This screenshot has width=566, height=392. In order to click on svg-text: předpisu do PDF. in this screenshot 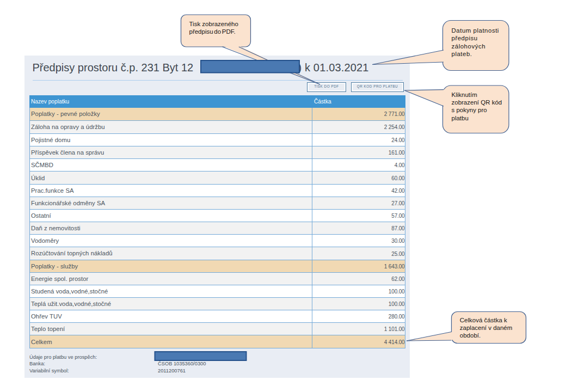, I will do `click(212, 32)`.